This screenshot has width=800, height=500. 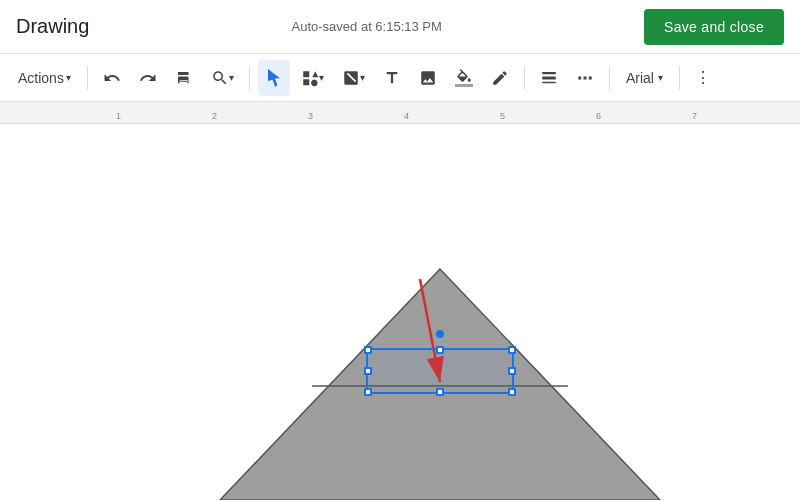 What do you see at coordinates (500, 78) in the screenshot?
I see `pen-button` at bounding box center [500, 78].